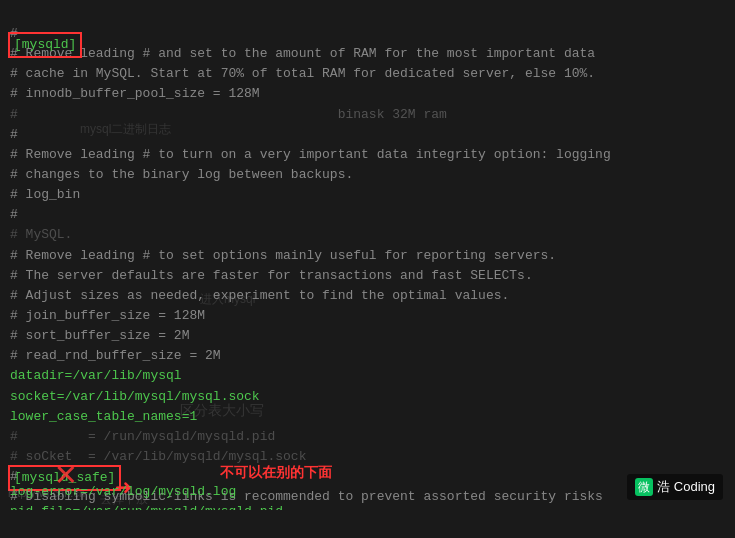 The image size is (735, 538). What do you see at coordinates (368, 276) in the screenshot?
I see `line-13: # The server defaults are faster for tra…` at bounding box center [368, 276].